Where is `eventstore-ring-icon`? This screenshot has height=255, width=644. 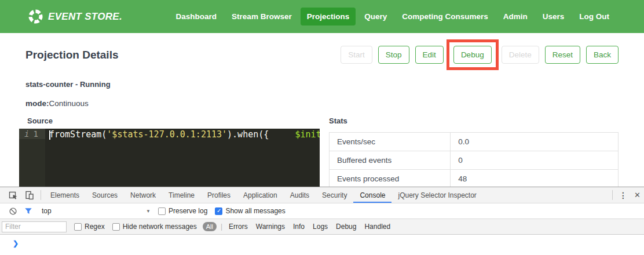
eventstore-ring-icon is located at coordinates (36, 16).